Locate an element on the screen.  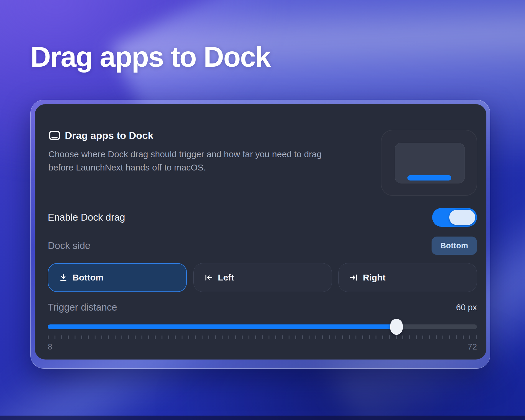
dock-side-value-badge: Bottom is located at coordinates (454, 246).